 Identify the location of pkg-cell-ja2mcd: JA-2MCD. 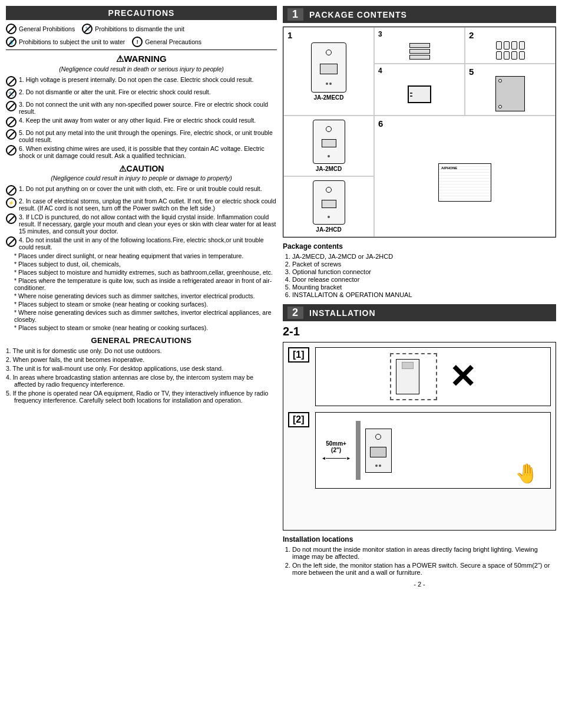
(329, 146).